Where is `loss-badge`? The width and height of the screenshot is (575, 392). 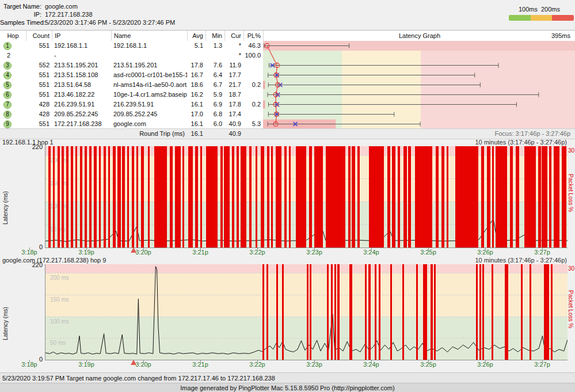
loss-badge is located at coordinates (264, 105).